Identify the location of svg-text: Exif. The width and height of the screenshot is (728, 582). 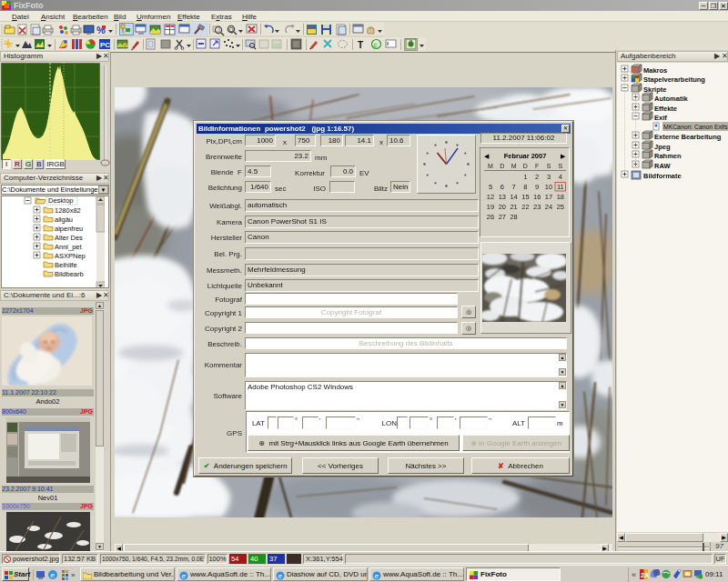
(661, 118).